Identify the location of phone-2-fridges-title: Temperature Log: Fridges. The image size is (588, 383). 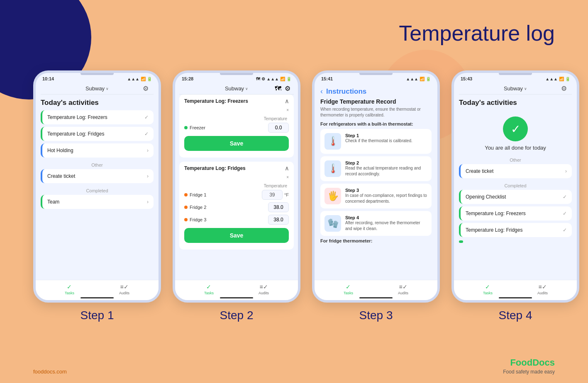
(215, 168).